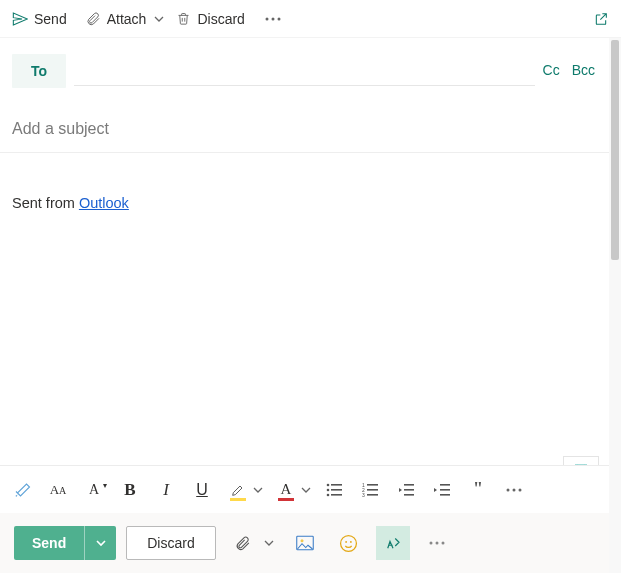  Describe the element at coordinates (94, 490) in the screenshot. I see `font-size-button: A▾` at that location.